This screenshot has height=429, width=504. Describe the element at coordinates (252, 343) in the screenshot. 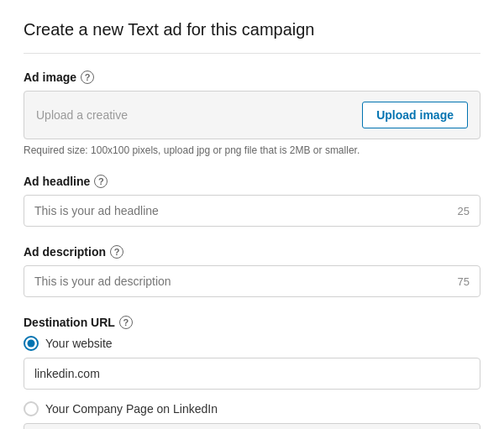

I see `website-radio-option: Your website` at that location.